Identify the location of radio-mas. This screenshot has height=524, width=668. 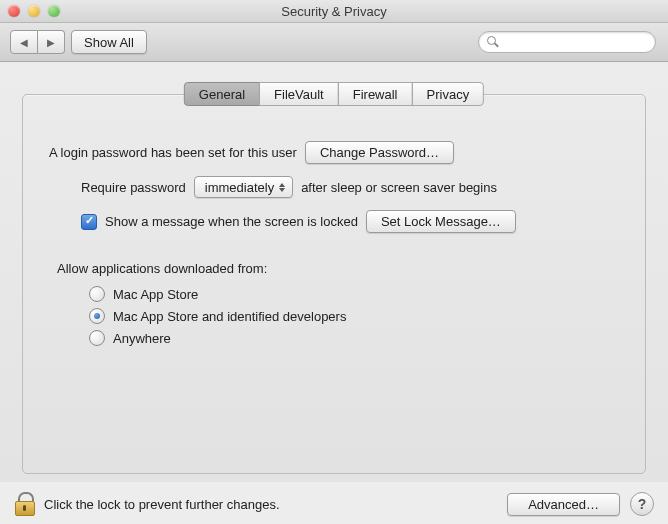
(97, 294).